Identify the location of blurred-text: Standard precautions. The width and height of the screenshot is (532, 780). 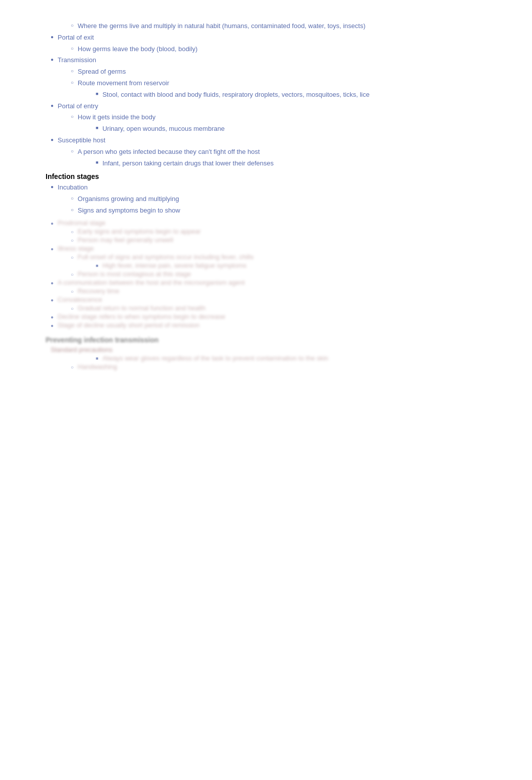
(266, 350).